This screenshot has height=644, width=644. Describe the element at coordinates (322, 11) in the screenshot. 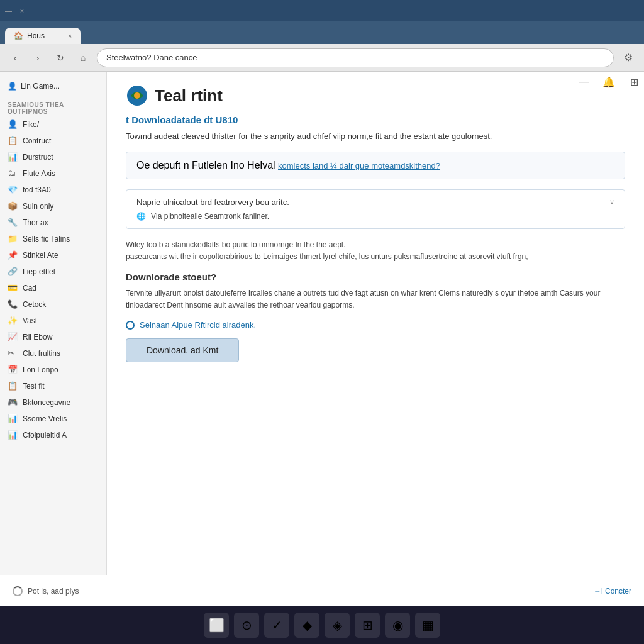

I see `browser-top-bar: — □ ×` at that location.